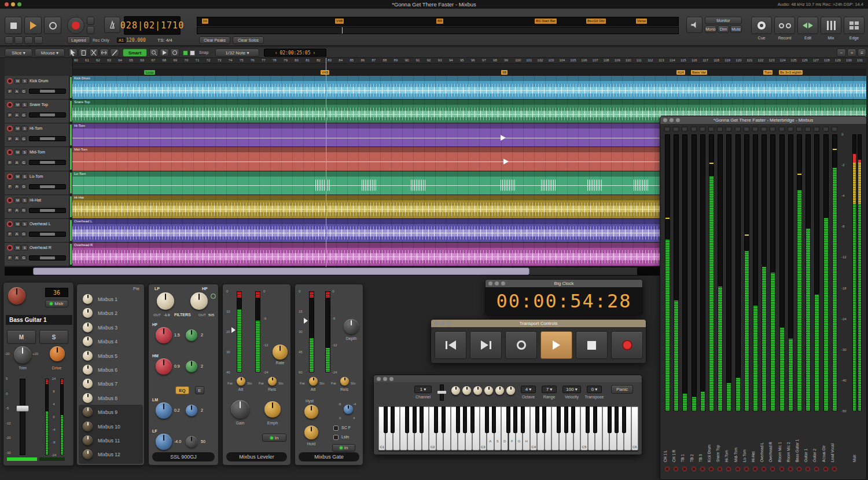 This screenshot has height=480, width=868. Describe the element at coordinates (694, 25) in the screenshot. I see `monitor-speaker-button` at that location.